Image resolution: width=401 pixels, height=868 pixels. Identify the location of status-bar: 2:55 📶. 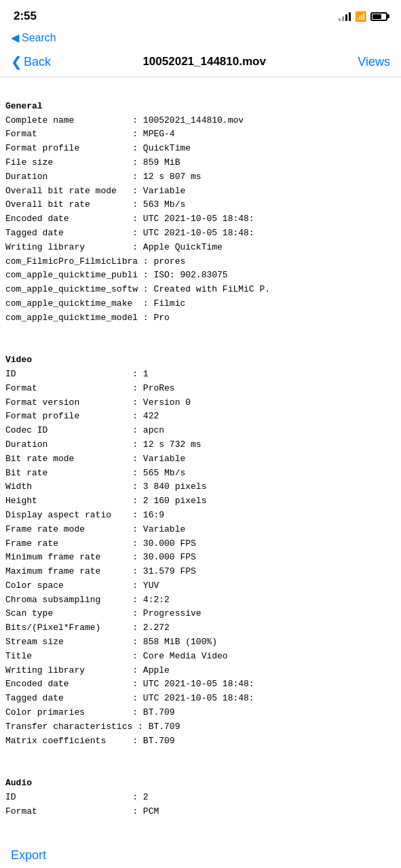
(201, 15).